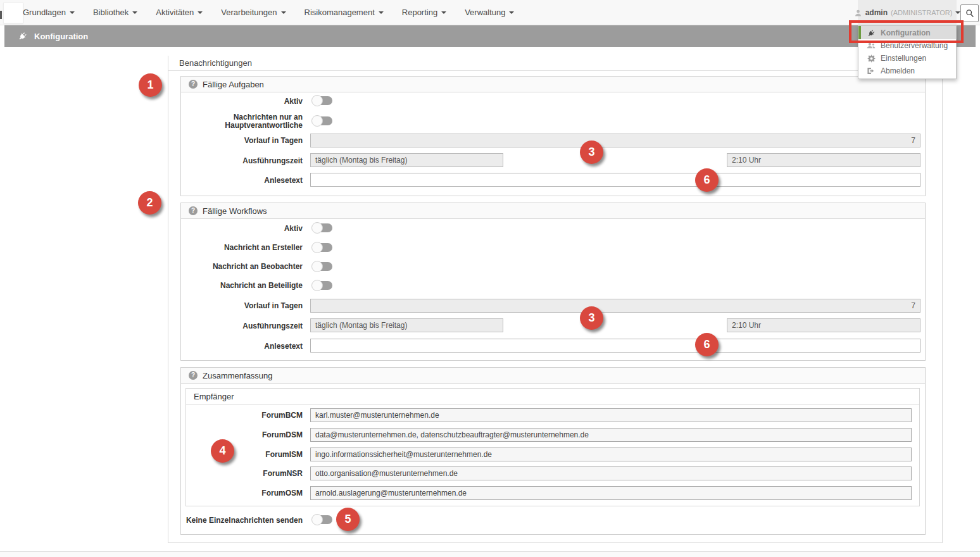 This screenshot has width=980, height=557. Describe the element at coordinates (420, 13) in the screenshot. I see `nav-reporting-label: Reporting` at that location.